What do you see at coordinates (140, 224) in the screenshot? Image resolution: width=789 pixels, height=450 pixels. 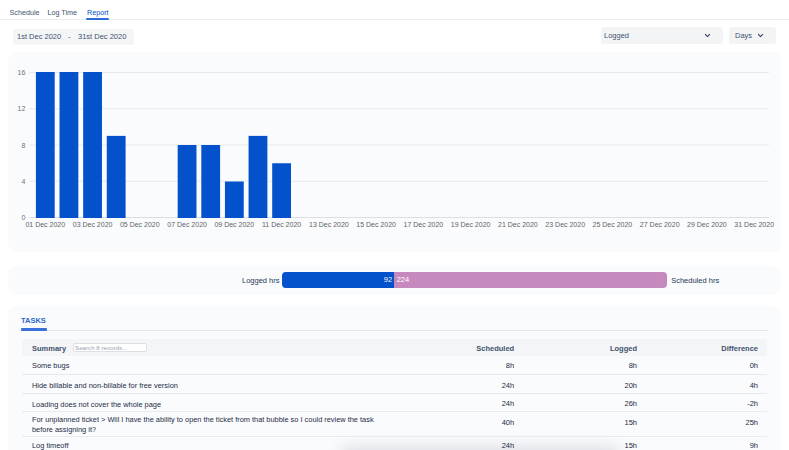 I see `svg-text: 05 Dec 2020` at bounding box center [140, 224].